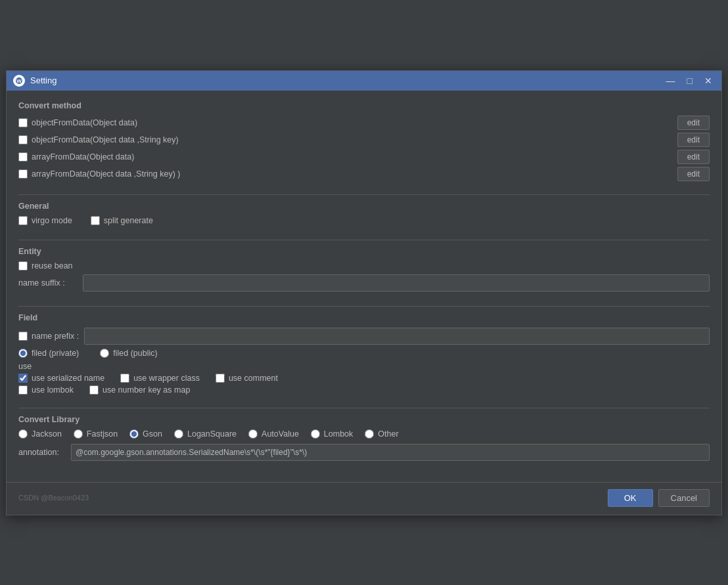 This screenshot has height=585, width=728. What do you see at coordinates (332, 434) in the screenshot?
I see `lib-lombok-label: Lombok` at bounding box center [332, 434].